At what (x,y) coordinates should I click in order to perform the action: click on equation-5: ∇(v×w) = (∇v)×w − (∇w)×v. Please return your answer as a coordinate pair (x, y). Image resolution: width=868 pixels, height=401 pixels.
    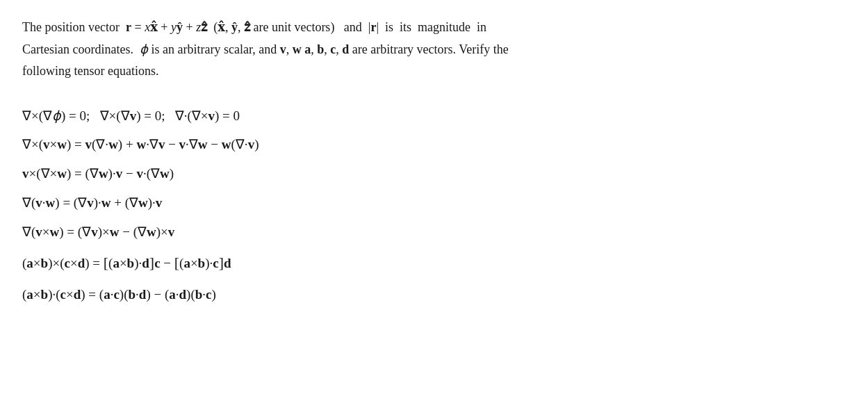
    Looking at the image, I should click on (434, 232).